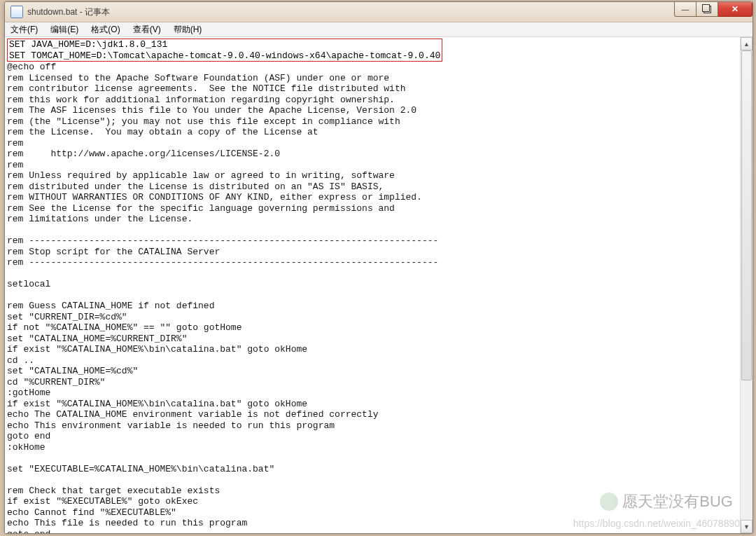 Image resolution: width=756 pixels, height=536 pixels. I want to click on app-icon, so click(17, 12).